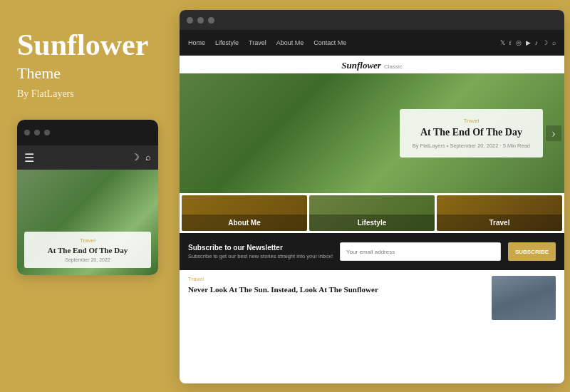 The width and height of the screenshot is (570, 392). Describe the element at coordinates (472, 133) in the screenshot. I see `hero-card: Travel At The End Of The Day By FlatLaye…` at that location.